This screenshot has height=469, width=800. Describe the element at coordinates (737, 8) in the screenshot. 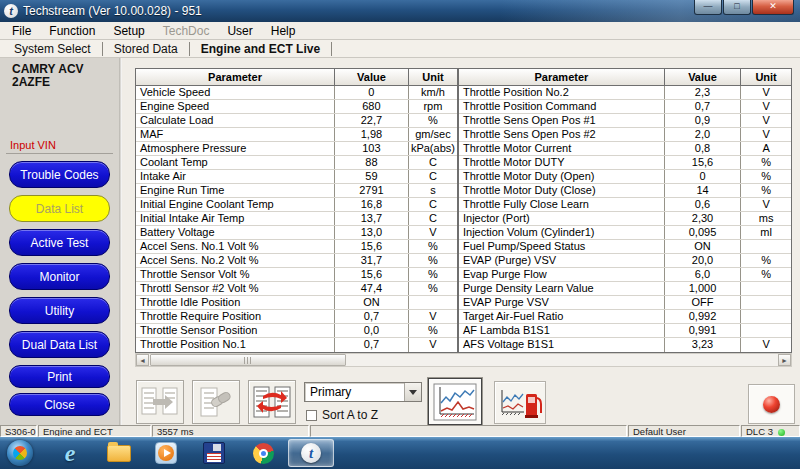

I see `maximize-button: □` at that location.